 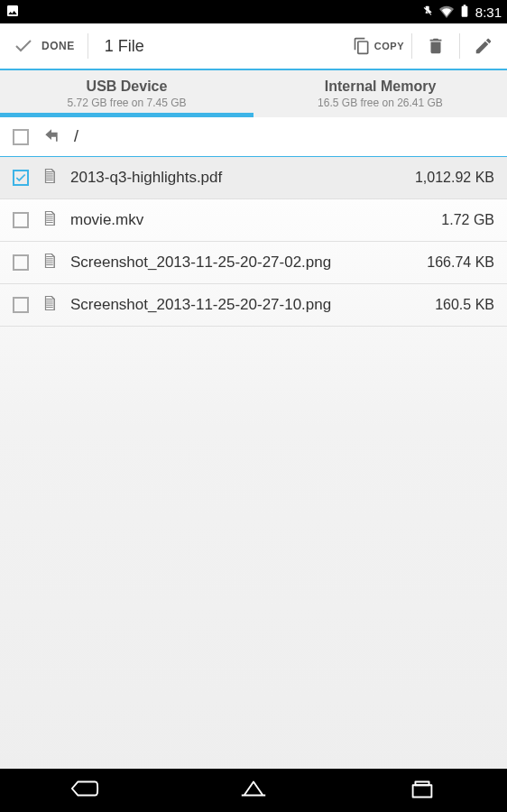 I want to click on storage-tabs: USB Device 5.72 GB free on 7.45 GBIntern…, so click(x=254, y=94).